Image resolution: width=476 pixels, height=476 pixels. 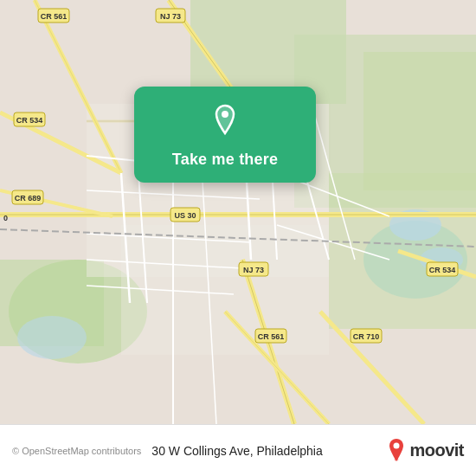 I want to click on address-text: 30 W Collings Ave, Philadelphia, so click(x=269, y=451).